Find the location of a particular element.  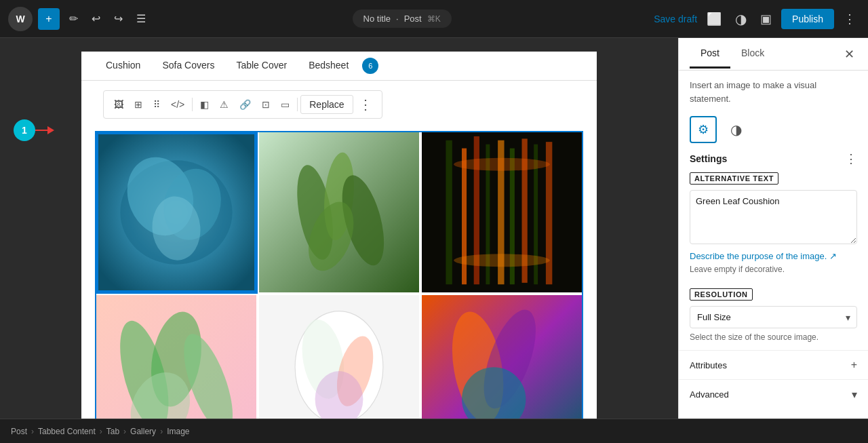

redo-button: ↪ is located at coordinates (118, 19).